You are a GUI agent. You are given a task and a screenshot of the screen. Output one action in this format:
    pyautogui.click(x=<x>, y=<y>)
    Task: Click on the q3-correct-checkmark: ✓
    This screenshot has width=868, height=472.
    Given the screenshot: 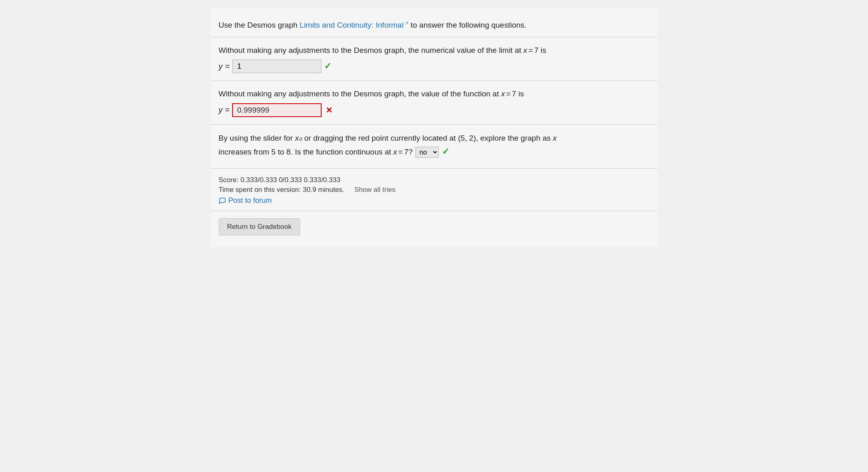 What is the action you would take?
    pyautogui.click(x=446, y=151)
    